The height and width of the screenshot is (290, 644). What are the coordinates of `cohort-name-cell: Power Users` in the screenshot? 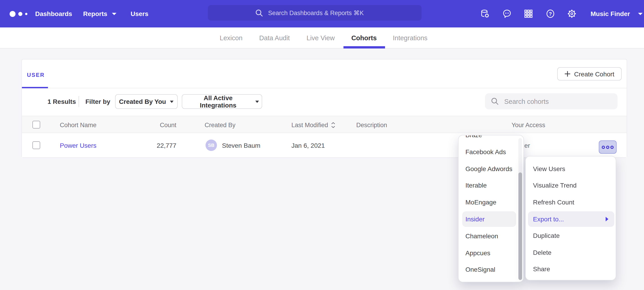 It's located at (78, 145).